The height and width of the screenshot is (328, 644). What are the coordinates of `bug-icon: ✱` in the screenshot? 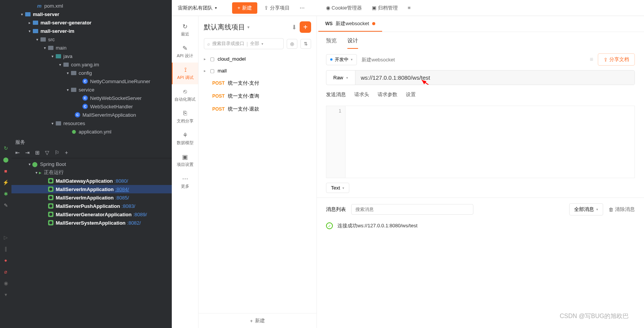 It's located at (6, 194).